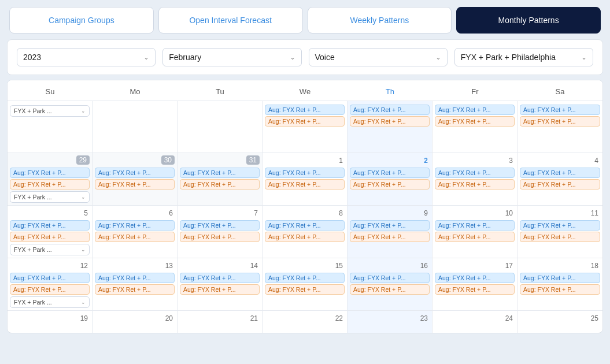  What do you see at coordinates (475, 184) in the screenshot?
I see `event-orange-w2-fr: Aug: FYX Ret + P...` at bounding box center [475, 184].